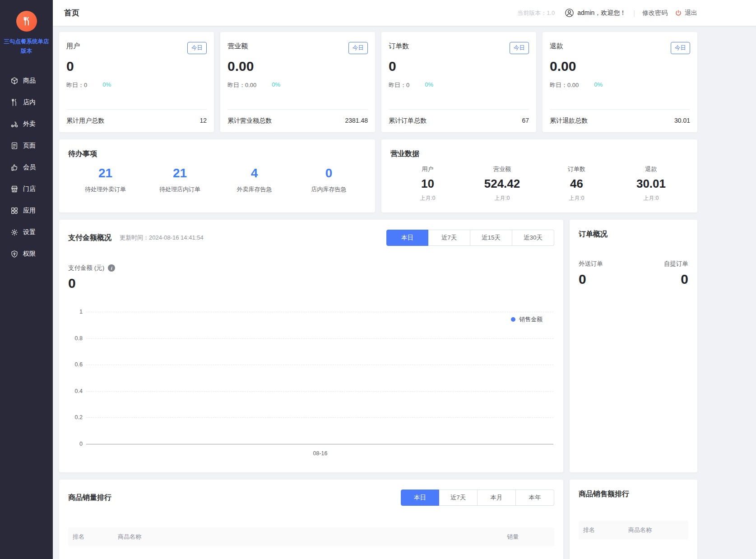 The height and width of the screenshot is (559, 756). Describe the element at coordinates (502, 169) in the screenshot. I see `business-label: 营业额` at that location.